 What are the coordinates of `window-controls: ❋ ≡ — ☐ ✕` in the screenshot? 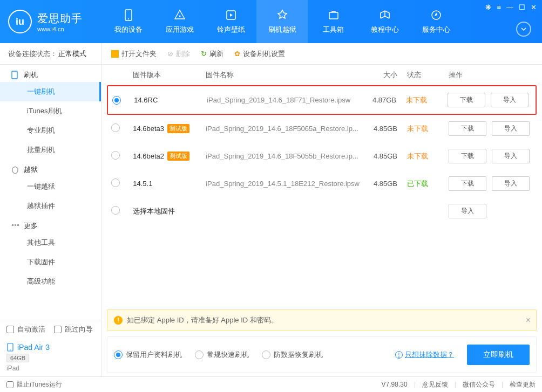 It's located at (511, 8).